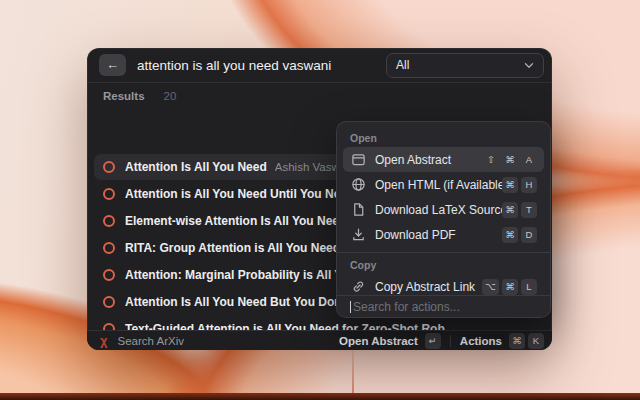 The height and width of the screenshot is (400, 640). Describe the element at coordinates (444, 210) in the screenshot. I see `menu-item-download-latex: Download LaTeX Source ⌘ T` at that location.